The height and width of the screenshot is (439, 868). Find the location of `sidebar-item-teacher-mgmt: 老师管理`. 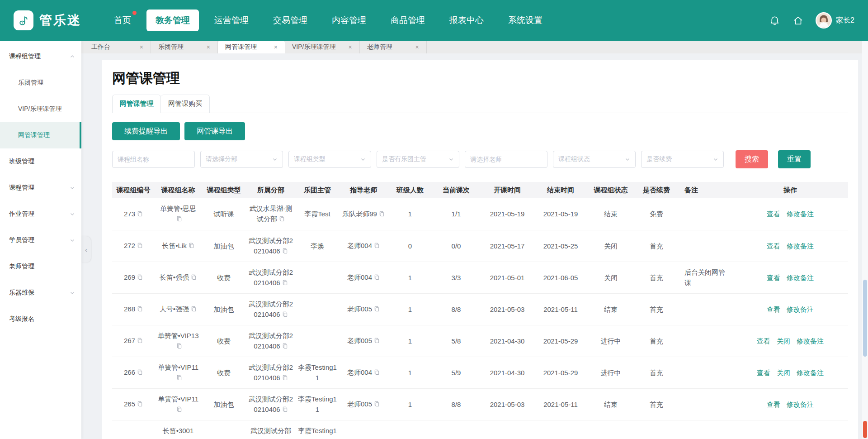

sidebar-item-teacher-mgmt: 老师管理 is located at coordinates (41, 267).